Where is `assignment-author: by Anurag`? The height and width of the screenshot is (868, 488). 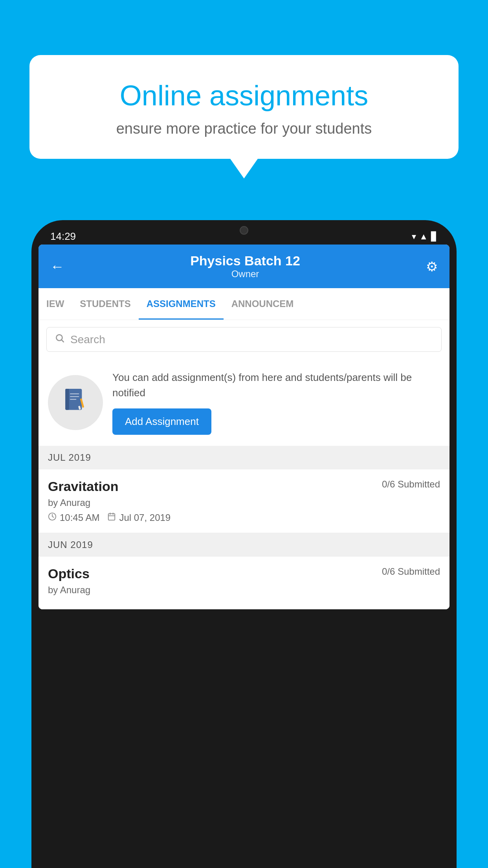 assignment-author: by Anurag is located at coordinates (244, 503).